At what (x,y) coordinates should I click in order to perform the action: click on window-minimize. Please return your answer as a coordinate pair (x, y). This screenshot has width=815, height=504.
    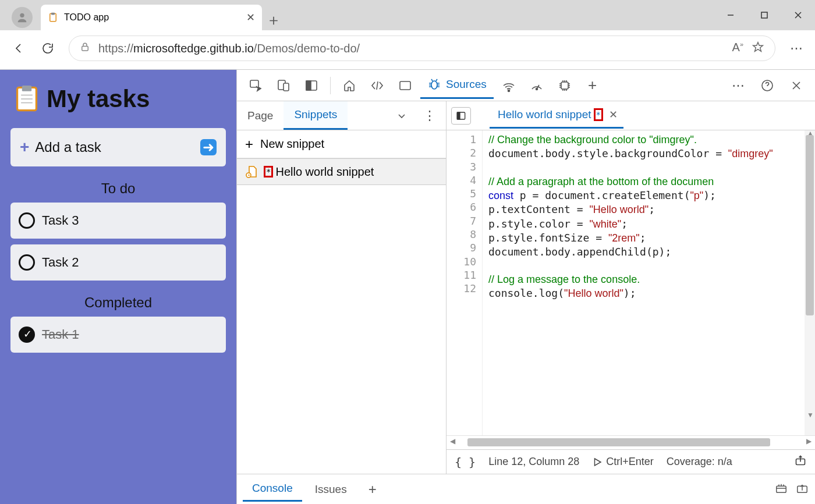
    Looking at the image, I should click on (731, 15).